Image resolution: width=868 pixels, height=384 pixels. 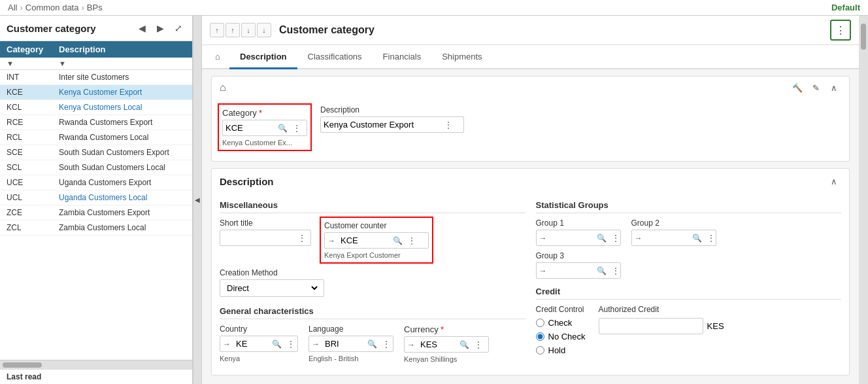 I want to click on category-search-icon: 🔍, so click(x=282, y=128).